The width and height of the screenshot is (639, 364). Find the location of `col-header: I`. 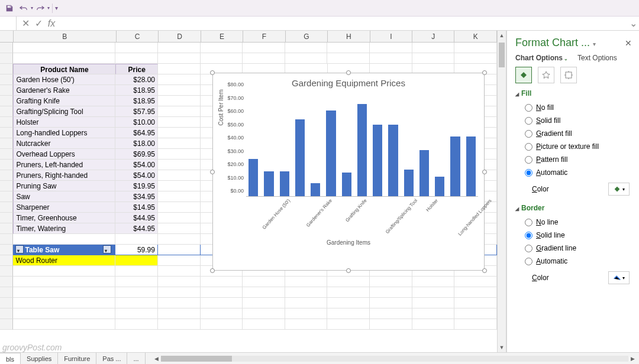

col-header: I is located at coordinates (392, 37).